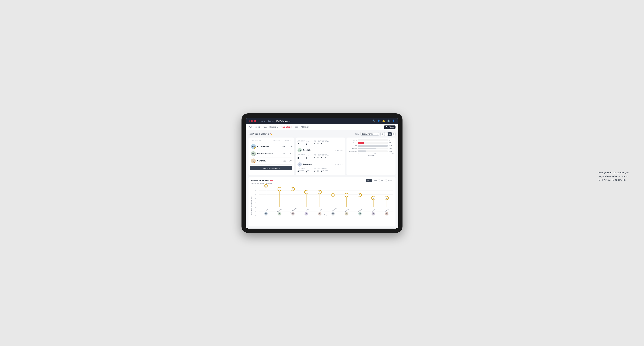 This screenshot has width=644, height=346. Describe the element at coordinates (362, 151) in the screenshot. I see `bar-fill-dbogeys` at that location.